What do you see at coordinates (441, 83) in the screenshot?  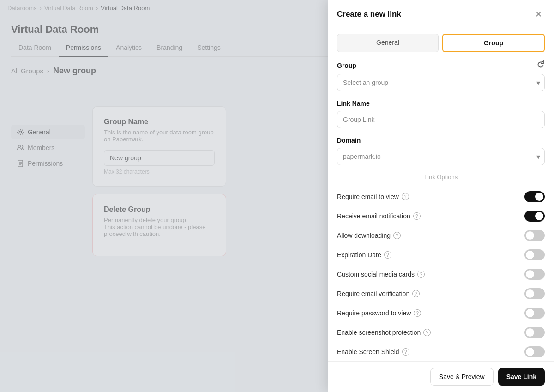 I see `group-select: Select an group` at bounding box center [441, 83].